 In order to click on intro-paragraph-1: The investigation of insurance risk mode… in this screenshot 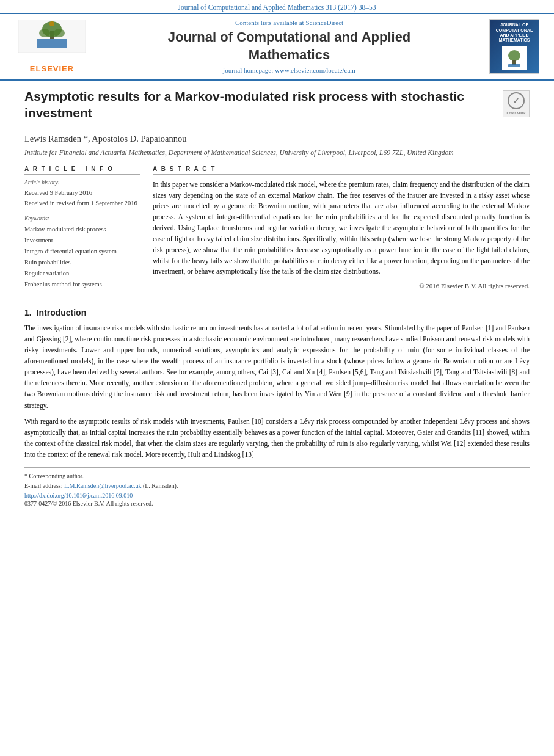, I will do `click(277, 366)`.